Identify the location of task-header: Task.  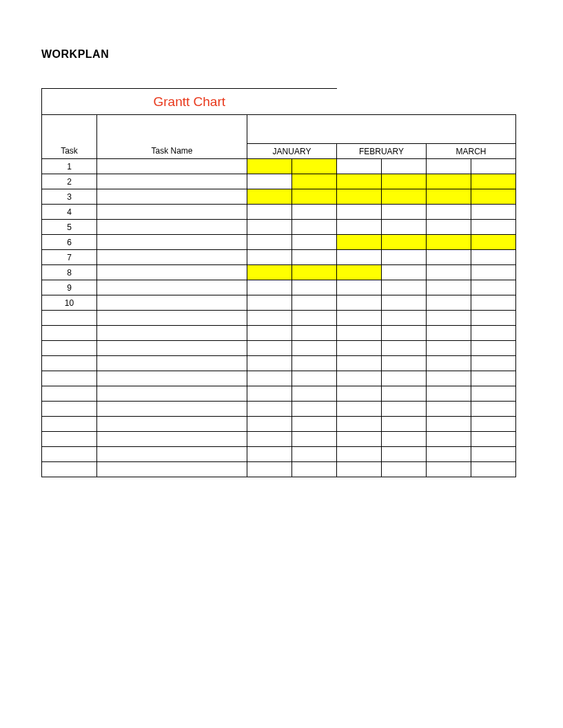
(70, 137).